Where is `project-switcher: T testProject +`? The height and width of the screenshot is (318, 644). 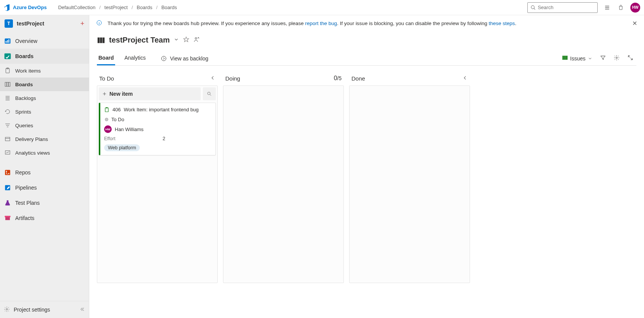 project-switcher: T testProject + is located at coordinates (44, 24).